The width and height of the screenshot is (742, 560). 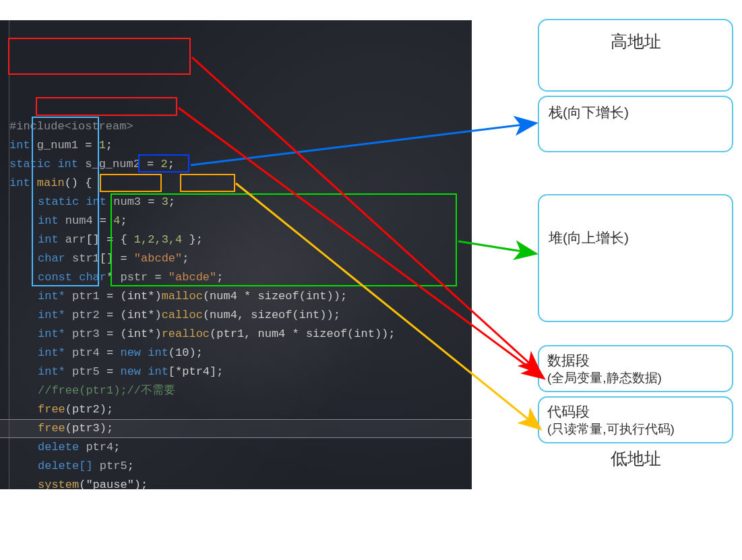 What do you see at coordinates (20, 146) in the screenshot?
I see `l2-kw: int` at bounding box center [20, 146].